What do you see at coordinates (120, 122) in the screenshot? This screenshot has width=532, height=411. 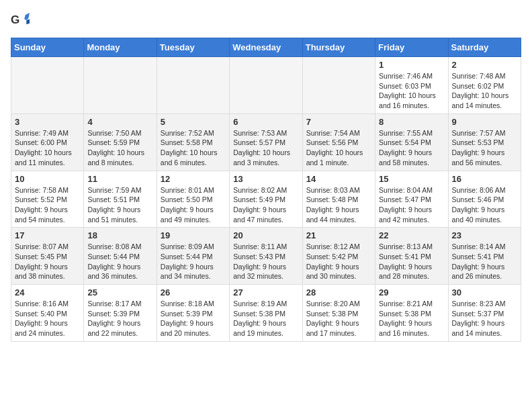 I see `day-number: 4` at bounding box center [120, 122].